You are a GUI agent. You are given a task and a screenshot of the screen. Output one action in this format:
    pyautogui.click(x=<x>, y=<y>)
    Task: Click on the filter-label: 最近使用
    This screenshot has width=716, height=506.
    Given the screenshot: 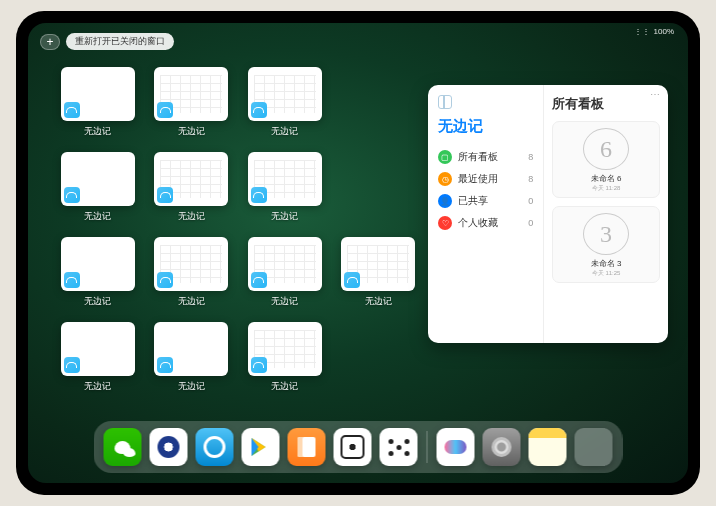 What is the action you would take?
    pyautogui.click(x=478, y=179)
    